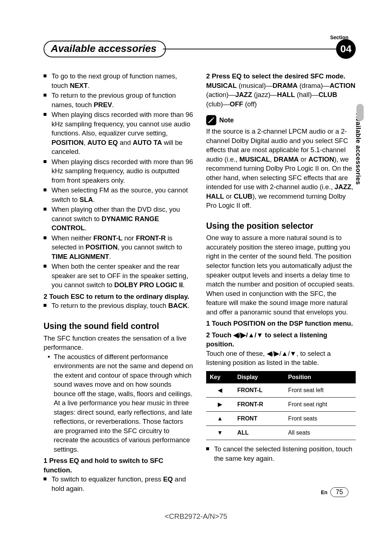  I want to click on step-1-touch-position: 1 Touch POSITION on the DSP function men…, so click(281, 324).